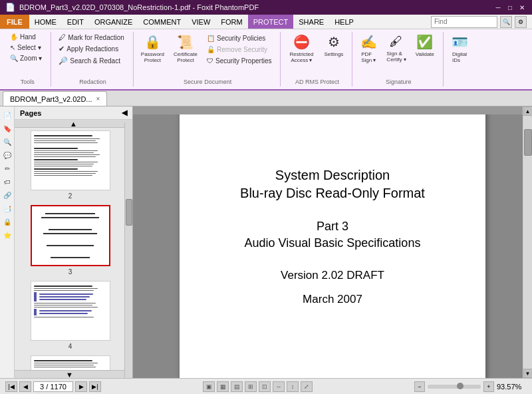 Image resolution: width=532 pixels, height=394 pixels. I want to click on password-icon: 🔒, so click(153, 42).